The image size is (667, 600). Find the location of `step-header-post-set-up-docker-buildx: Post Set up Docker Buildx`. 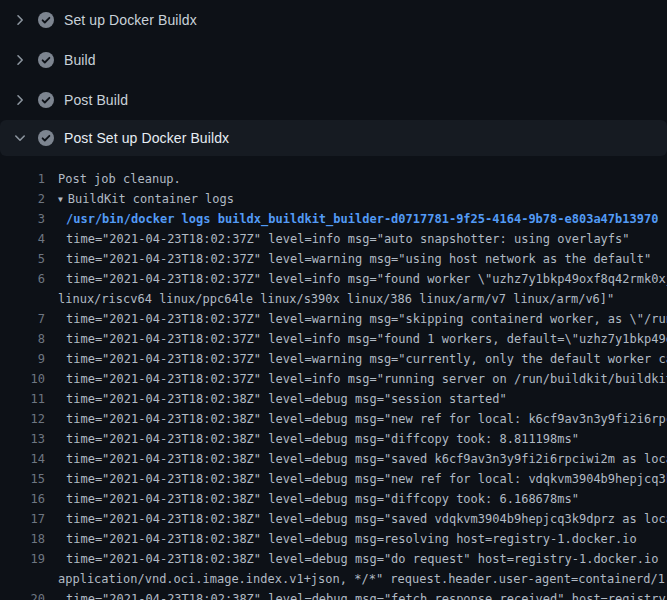

step-header-post-set-up-docker-buildx: Post Set up Docker Buildx is located at coordinates (334, 138).